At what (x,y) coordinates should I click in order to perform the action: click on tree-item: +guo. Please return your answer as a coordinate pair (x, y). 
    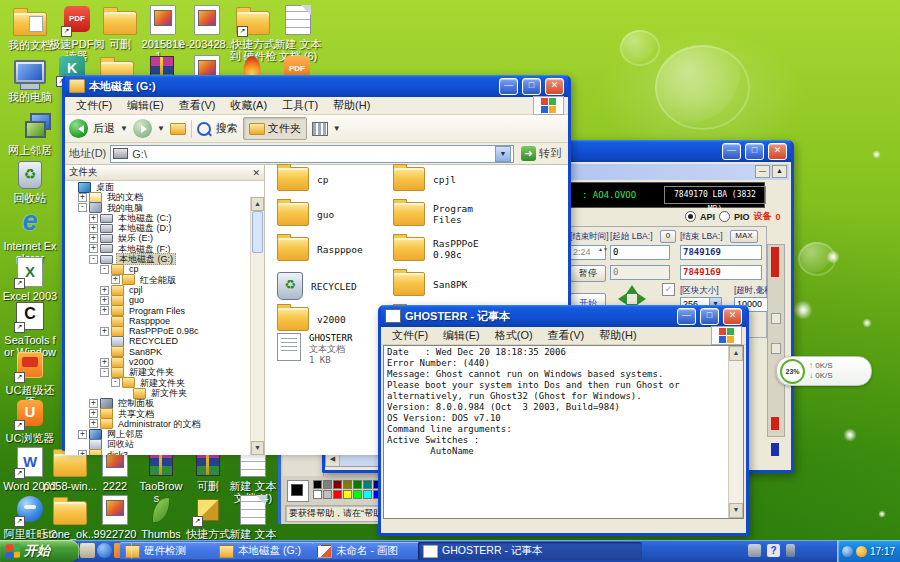
    Looking at the image, I should click on (164, 300).